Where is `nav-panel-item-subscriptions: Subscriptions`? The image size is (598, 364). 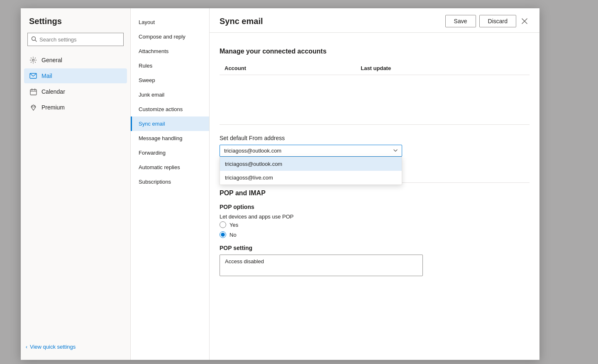 nav-panel-item-subscriptions: Subscriptions is located at coordinates (170, 182).